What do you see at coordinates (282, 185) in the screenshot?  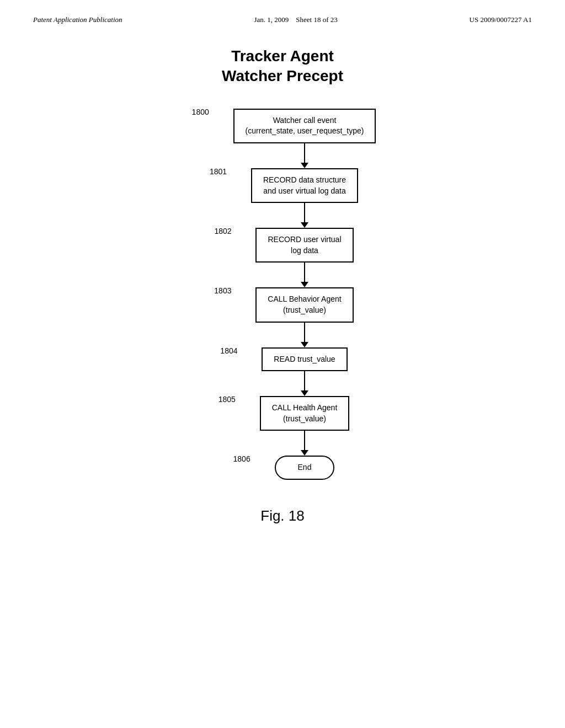 I see `node-1801-row: 1801 RECORD data structureand user virtu…` at bounding box center [282, 185].